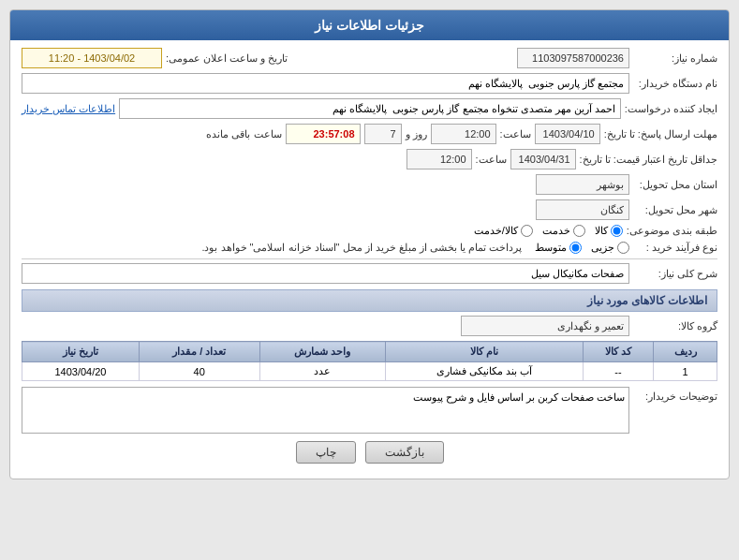  I want to click on ostan-field, so click(583, 184).